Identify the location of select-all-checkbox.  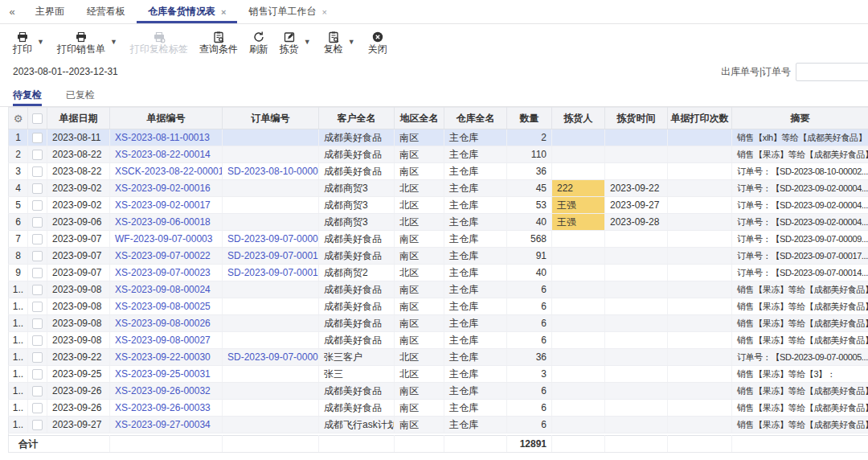
(37, 119).